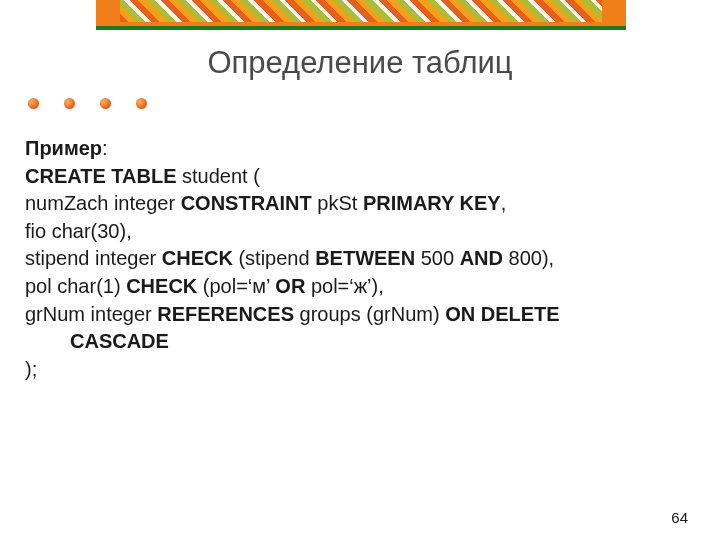 The height and width of the screenshot is (540, 720). I want to click on code-line: numZach integer CONSTRAINT pkSt PRIMARY …, so click(360, 204).